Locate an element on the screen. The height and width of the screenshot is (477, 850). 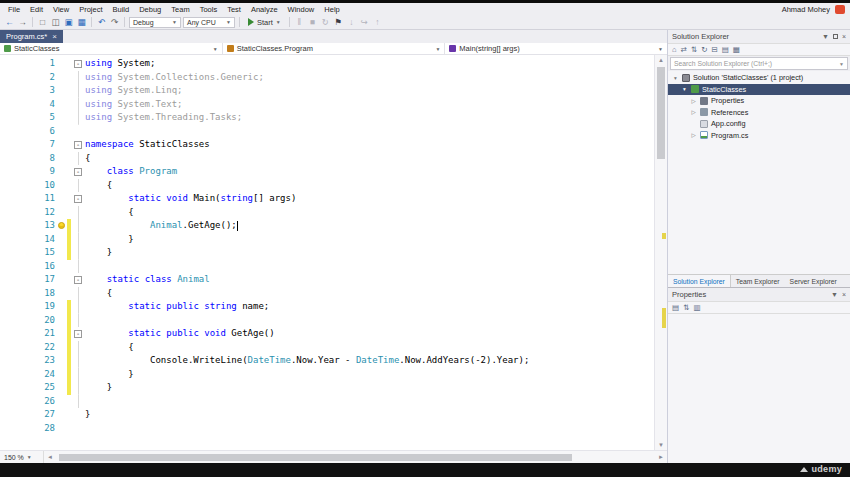
code-line-28: 28 is located at coordinates (327, 429).